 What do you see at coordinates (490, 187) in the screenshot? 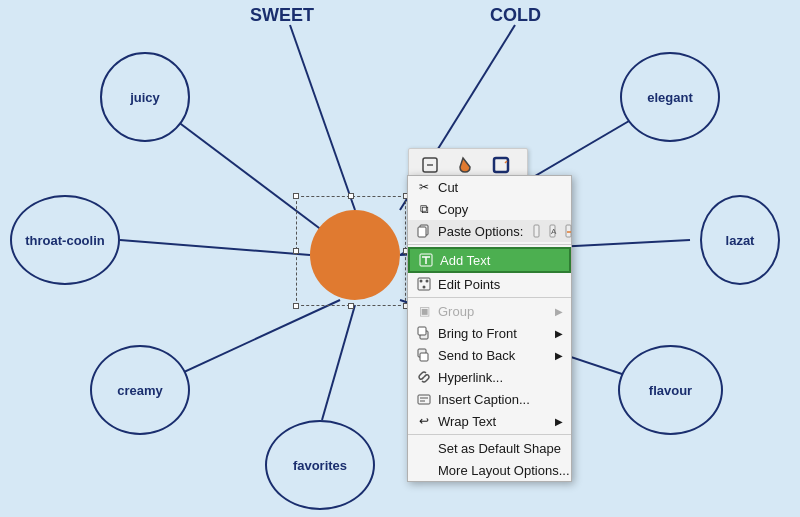
I see `ctx-cut: ✂ Cut` at bounding box center [490, 187].